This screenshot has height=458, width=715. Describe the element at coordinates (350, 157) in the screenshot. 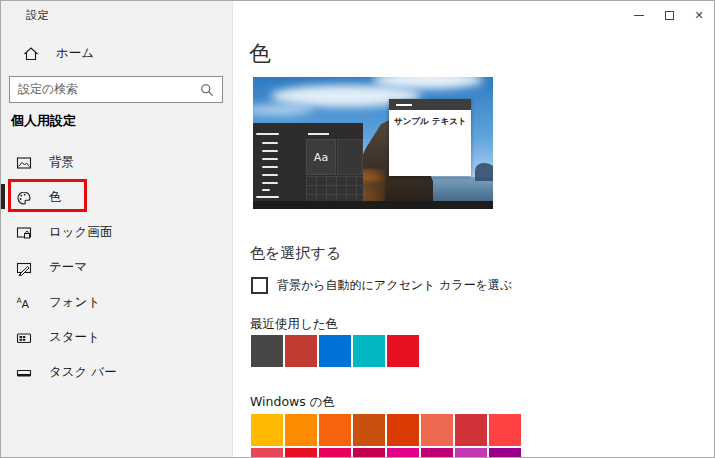

I see `preview-tile` at that location.